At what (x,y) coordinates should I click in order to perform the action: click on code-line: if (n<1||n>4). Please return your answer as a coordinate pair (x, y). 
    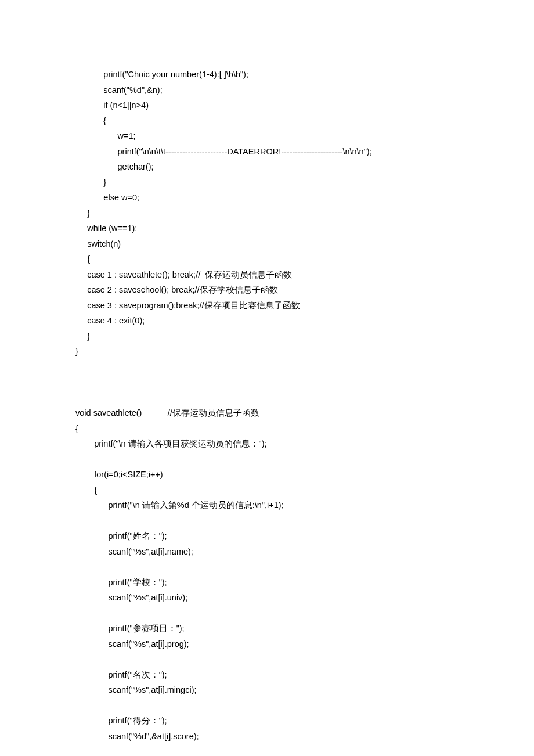
    Looking at the image, I should click on (112, 105).